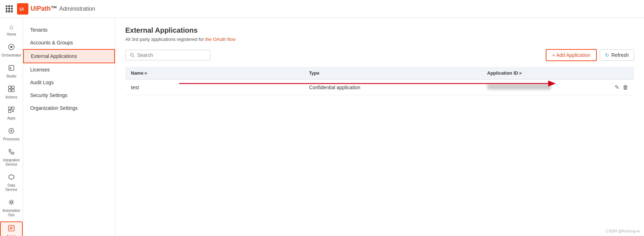 The image size is (644, 236). What do you see at coordinates (132, 55) in the screenshot?
I see `search-icon` at bounding box center [132, 55].